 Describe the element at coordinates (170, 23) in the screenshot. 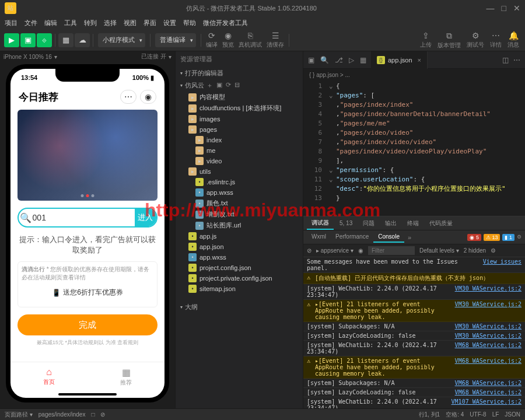

I see `menu-设置: 设置` at that location.